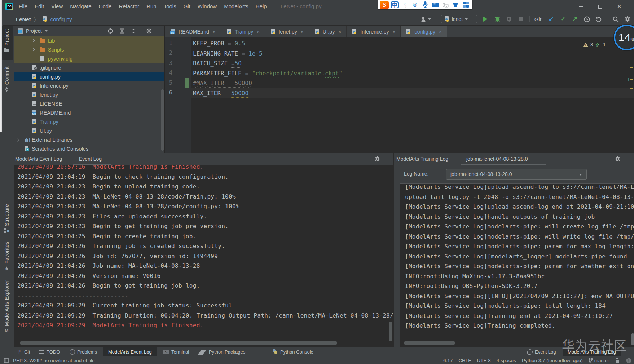 Image resolution: width=634 pixels, height=364 pixels. What do you see at coordinates (629, 159) in the screenshot?
I see `training-log-hide-icon` at bounding box center [629, 159].